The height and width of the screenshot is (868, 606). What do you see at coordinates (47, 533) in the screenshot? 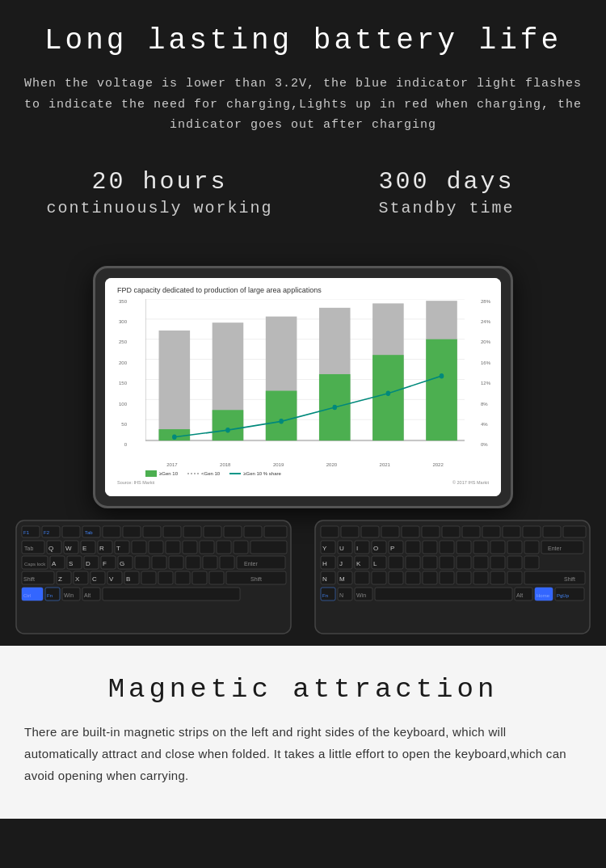
I see `svg-text: F2` at bounding box center [47, 533].